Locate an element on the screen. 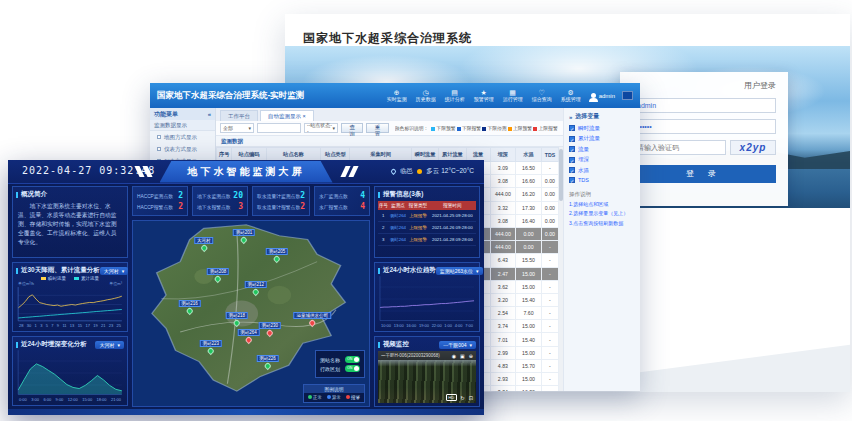  map-marker: 测站218 is located at coordinates (238, 319).